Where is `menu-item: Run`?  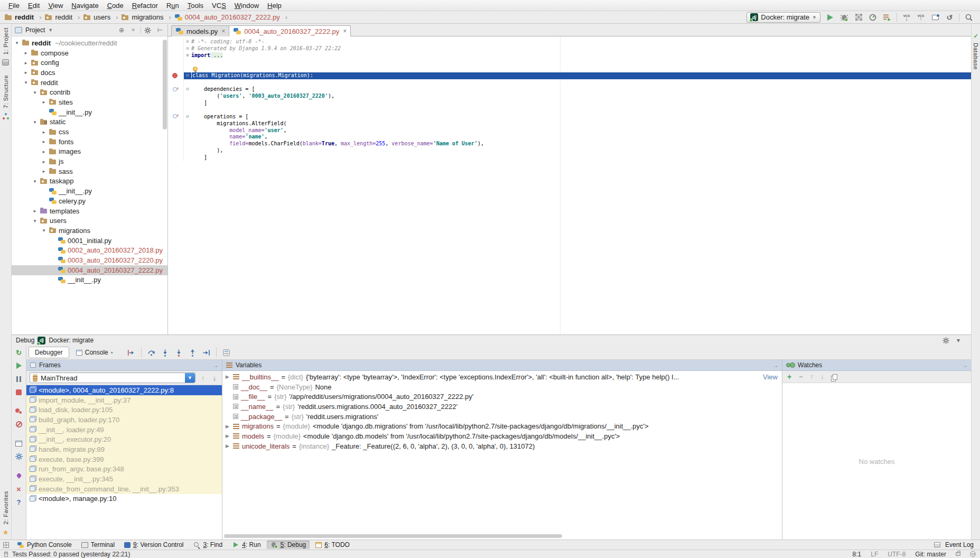 menu-item: Run is located at coordinates (173, 5).